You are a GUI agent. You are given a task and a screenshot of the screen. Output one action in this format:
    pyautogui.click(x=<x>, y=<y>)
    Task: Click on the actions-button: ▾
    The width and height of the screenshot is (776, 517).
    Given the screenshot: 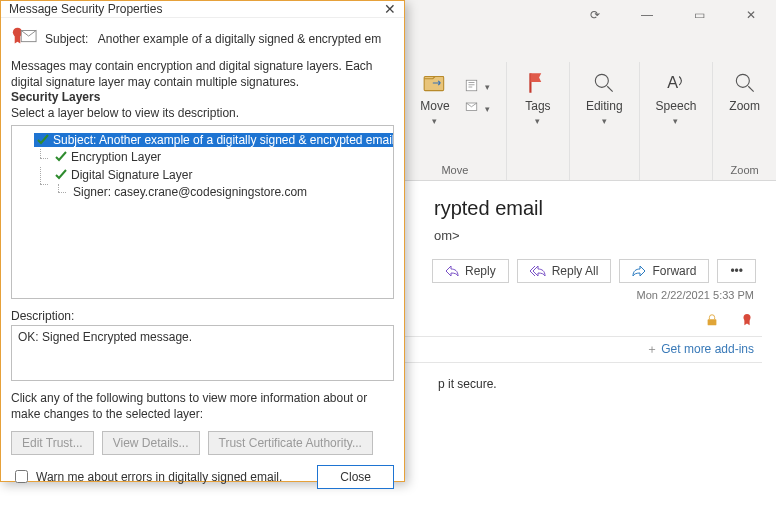 What is the action you would take?
    pyautogui.click(x=479, y=109)
    